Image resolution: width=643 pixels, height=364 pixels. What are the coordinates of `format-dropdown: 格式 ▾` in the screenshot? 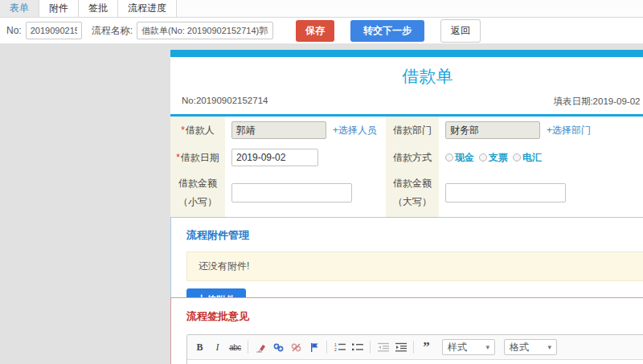 It's located at (530, 347).